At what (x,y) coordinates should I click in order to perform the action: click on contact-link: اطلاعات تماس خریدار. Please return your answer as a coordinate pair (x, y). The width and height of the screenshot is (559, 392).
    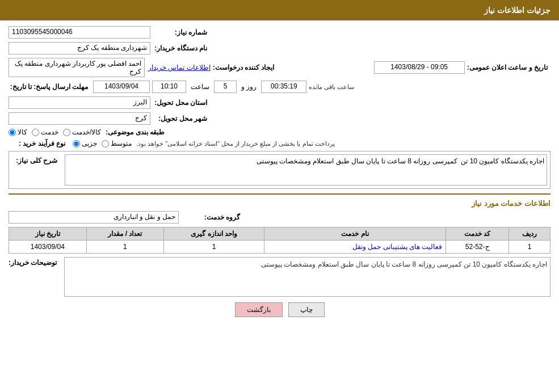
    Looking at the image, I should click on (179, 68).